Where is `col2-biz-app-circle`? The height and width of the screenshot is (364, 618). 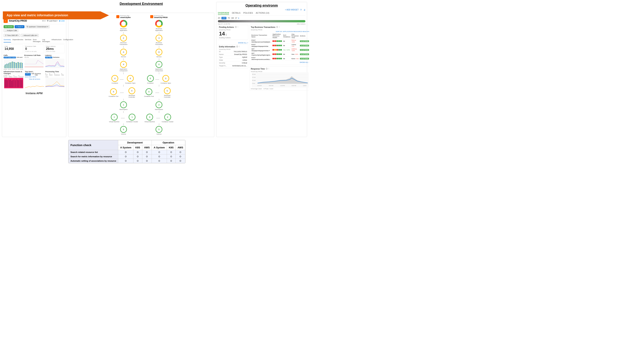 col2-biz-app-circle is located at coordinates (159, 24).